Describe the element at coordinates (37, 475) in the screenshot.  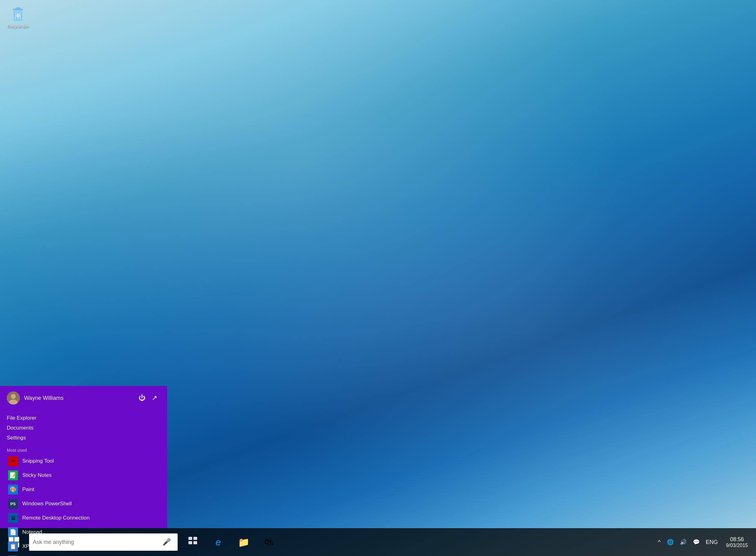
I see `app-name-sticky-notes: Sticky Notes` at that location.